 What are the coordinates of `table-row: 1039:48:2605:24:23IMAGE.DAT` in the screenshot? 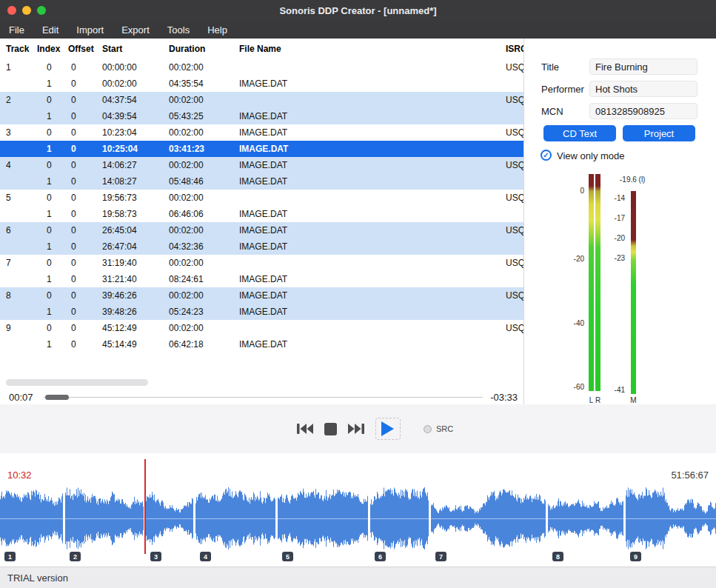 It's located at (262, 312).